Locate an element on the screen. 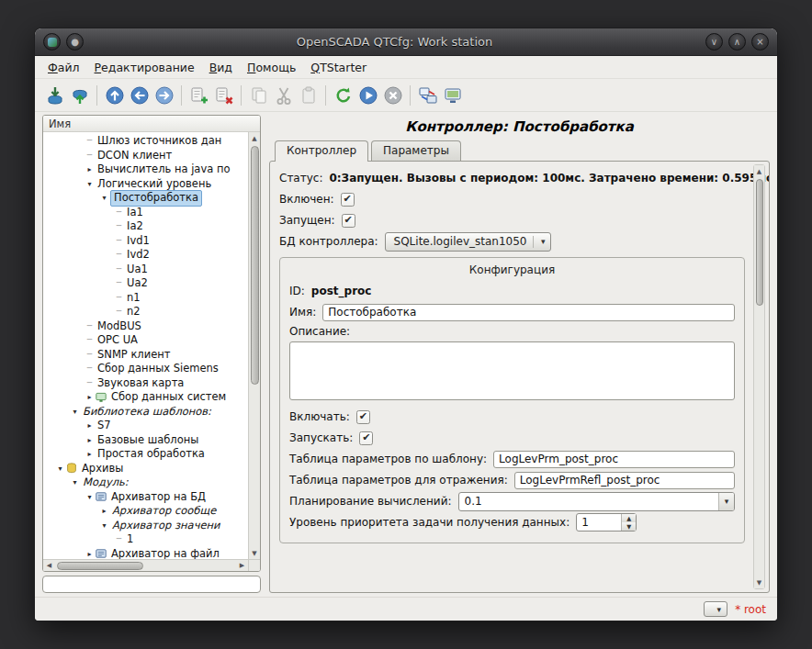  tree-item: ▸S7 is located at coordinates (145, 426).